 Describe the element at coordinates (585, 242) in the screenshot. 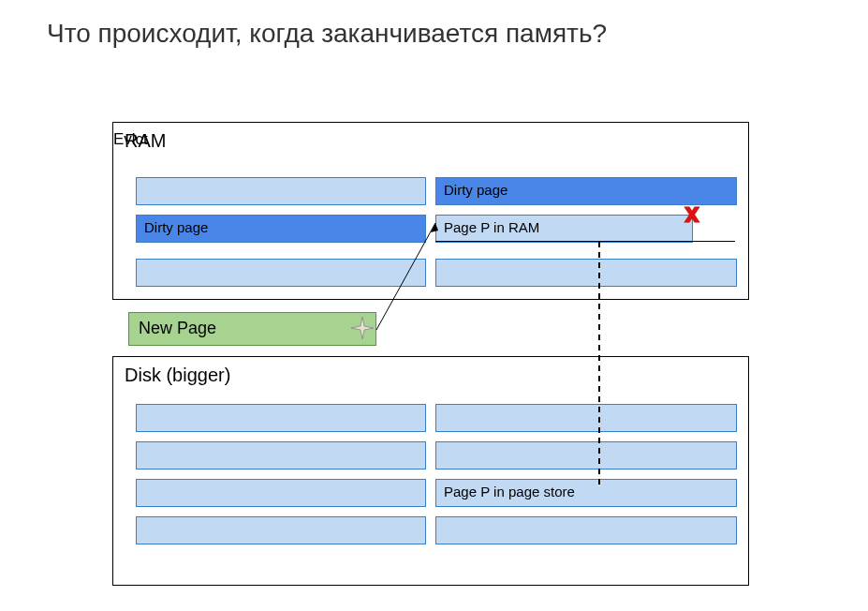

I see `evict-underline` at that location.